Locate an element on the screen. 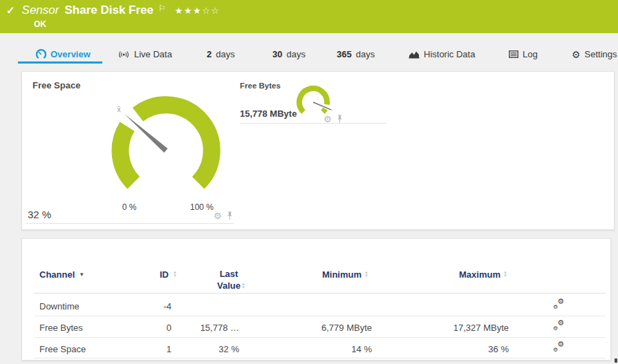 The width and height of the screenshot is (618, 364). sensor-header-row: ✓ Sensor Share Disk Free ⚐ ★★★☆☆ is located at coordinates (113, 10).